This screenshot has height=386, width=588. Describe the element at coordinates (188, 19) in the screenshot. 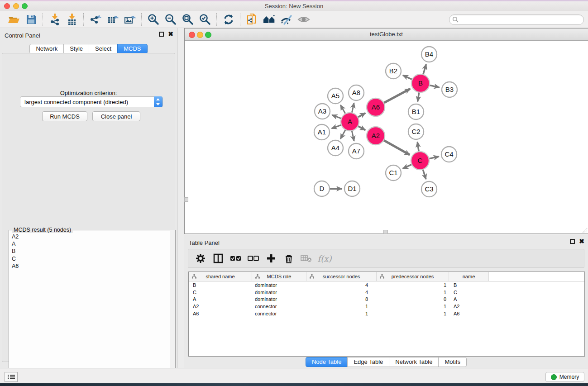

I see `zoom-fit-content-button` at that location.